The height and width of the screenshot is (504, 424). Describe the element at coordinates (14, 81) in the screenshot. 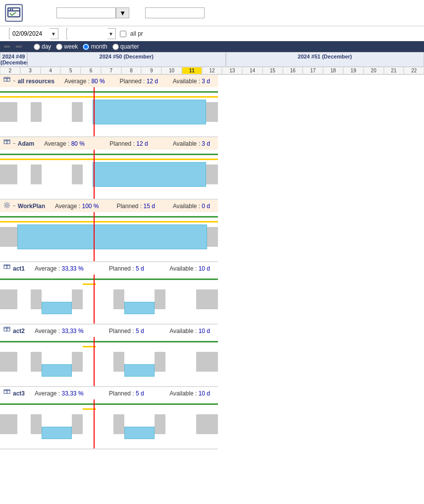

I see `expand-btn-all-resources: −` at that location.